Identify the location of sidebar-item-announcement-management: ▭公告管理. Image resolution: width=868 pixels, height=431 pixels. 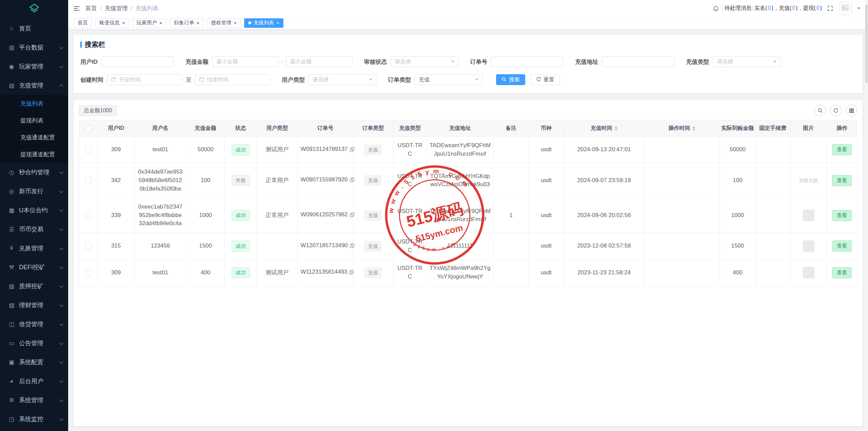
(34, 343).